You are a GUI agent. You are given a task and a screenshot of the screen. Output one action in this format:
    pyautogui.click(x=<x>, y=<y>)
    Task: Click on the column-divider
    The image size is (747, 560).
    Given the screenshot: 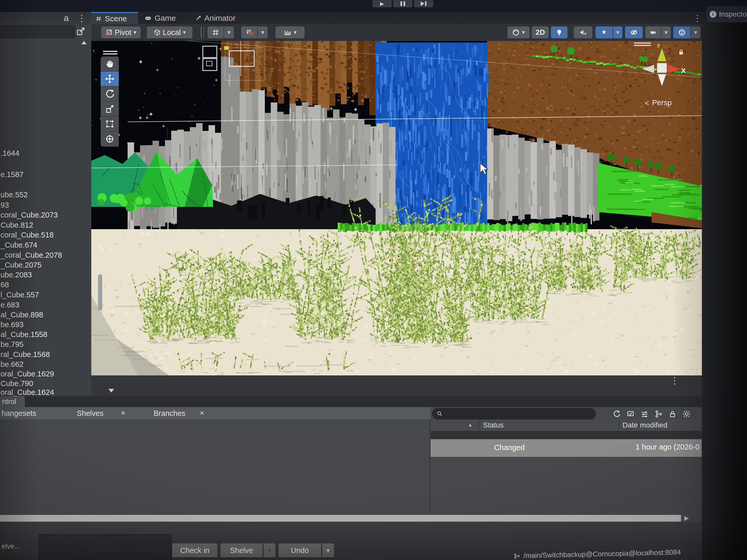 What is the action you would take?
    pyautogui.click(x=479, y=425)
    